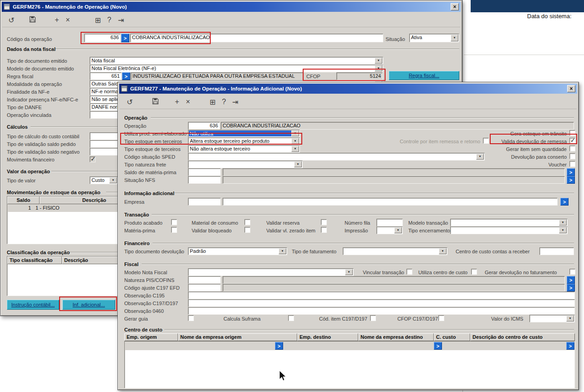 The height and width of the screenshot is (392, 584). I want to click on inf-adicional-button: Inf. adicional..., so click(89, 305).